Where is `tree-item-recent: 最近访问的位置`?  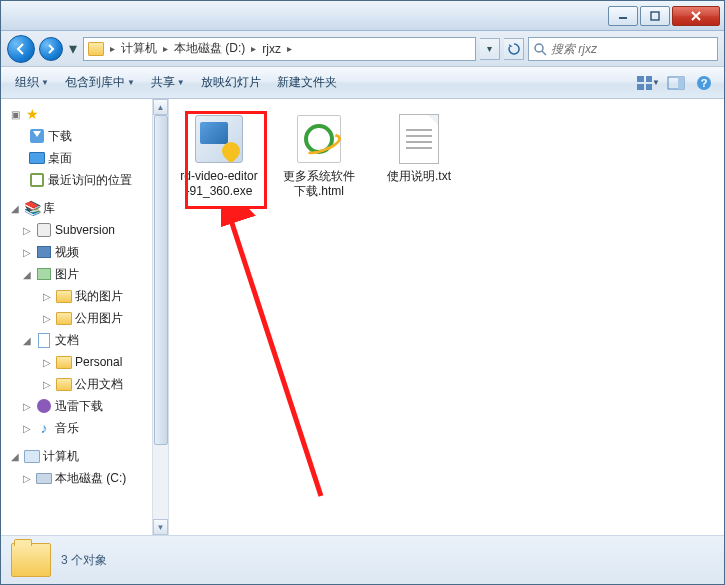
tree-item-recent: 最近访问的位置 is located at coordinates (84, 180).